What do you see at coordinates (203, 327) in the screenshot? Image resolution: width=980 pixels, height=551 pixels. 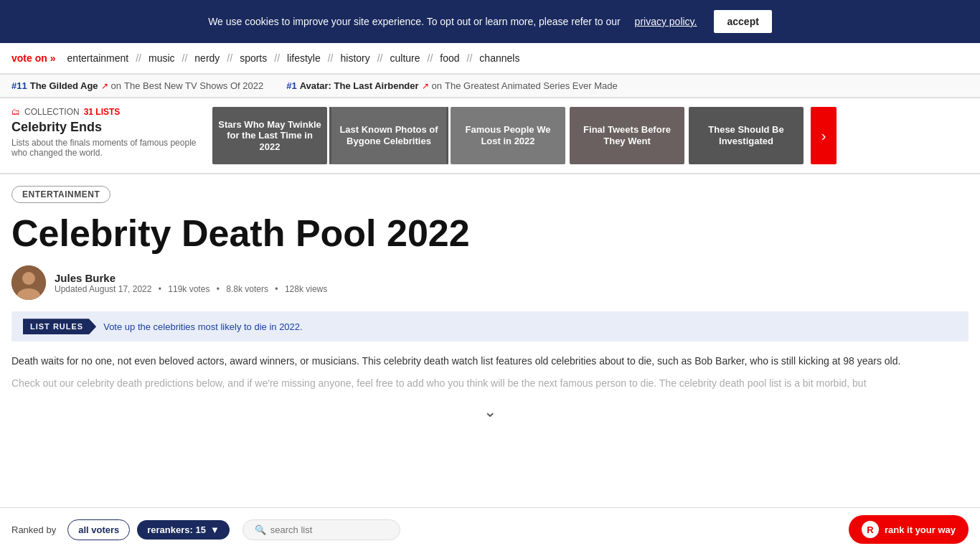 I see `list-rules-text: Vote up the celebrities most likely to d…` at bounding box center [203, 327].